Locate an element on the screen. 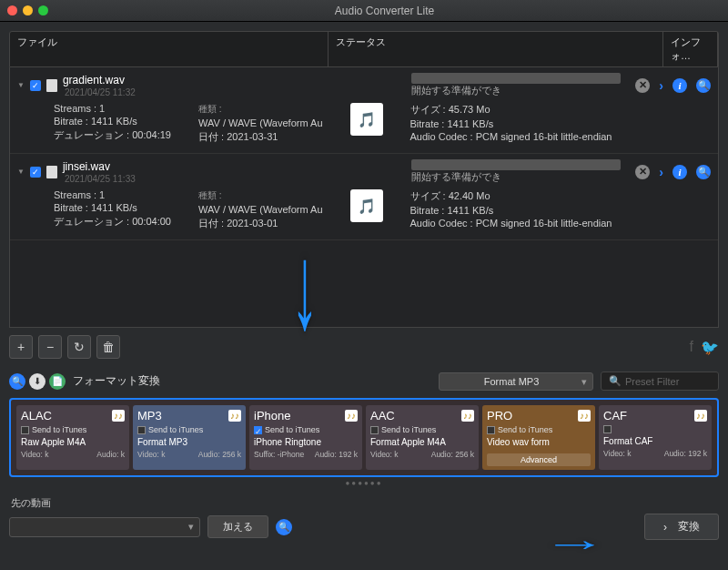 This screenshot has width=728, height=570. format-card-iphone: iPhone♪♪ ✓Send to iTunes iPhone Ringtone… is located at coordinates (306, 437).